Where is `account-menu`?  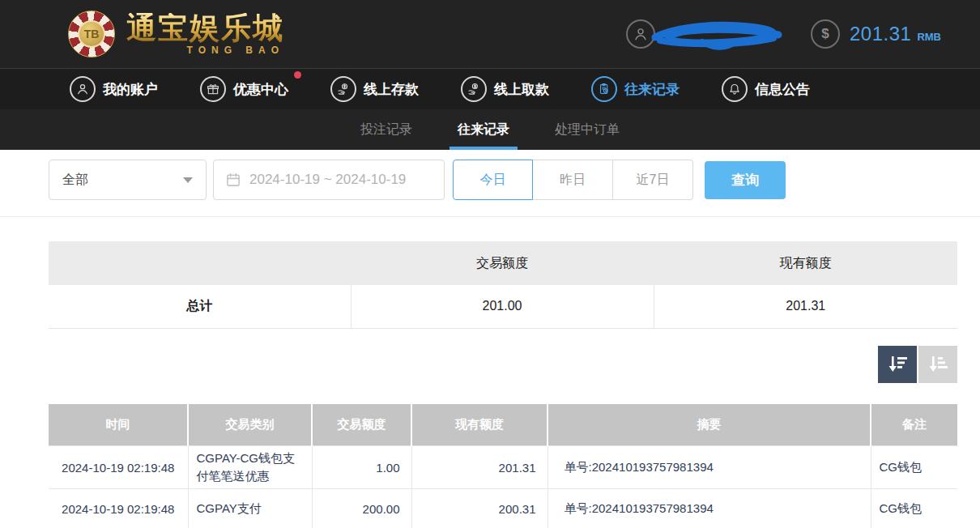 account-menu is located at coordinates (706, 34).